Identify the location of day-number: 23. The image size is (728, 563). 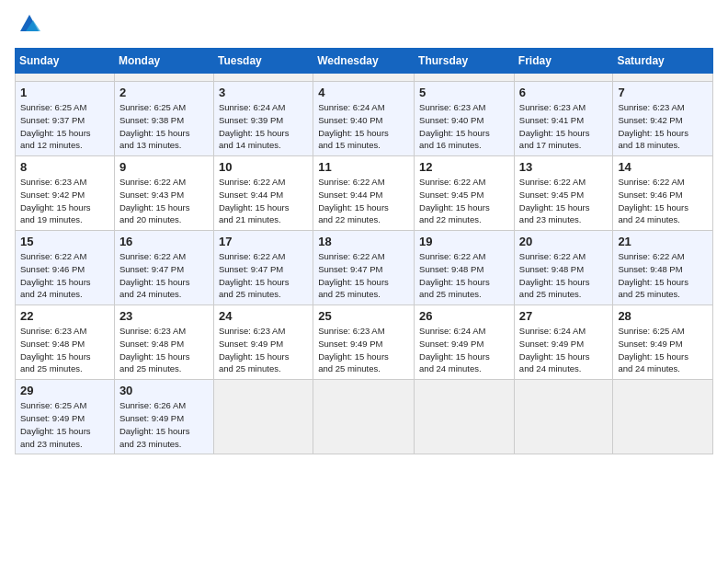
(164, 316).